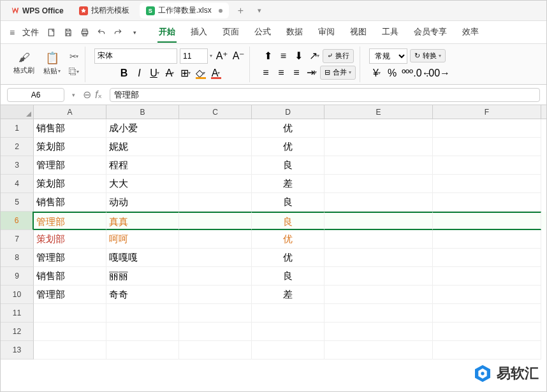  Describe the element at coordinates (326, 33) in the screenshot. I see `menu-review: 审阅` at that location.